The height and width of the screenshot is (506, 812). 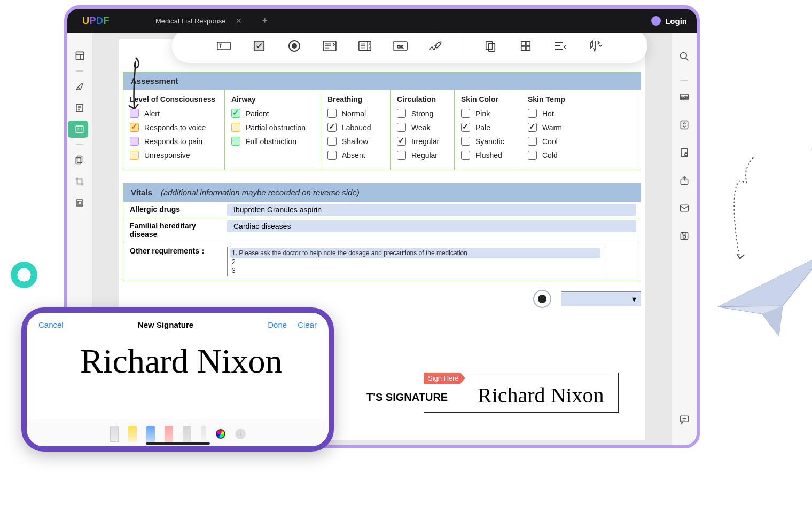 I want to click on clear-button: Clear, so click(x=307, y=325).